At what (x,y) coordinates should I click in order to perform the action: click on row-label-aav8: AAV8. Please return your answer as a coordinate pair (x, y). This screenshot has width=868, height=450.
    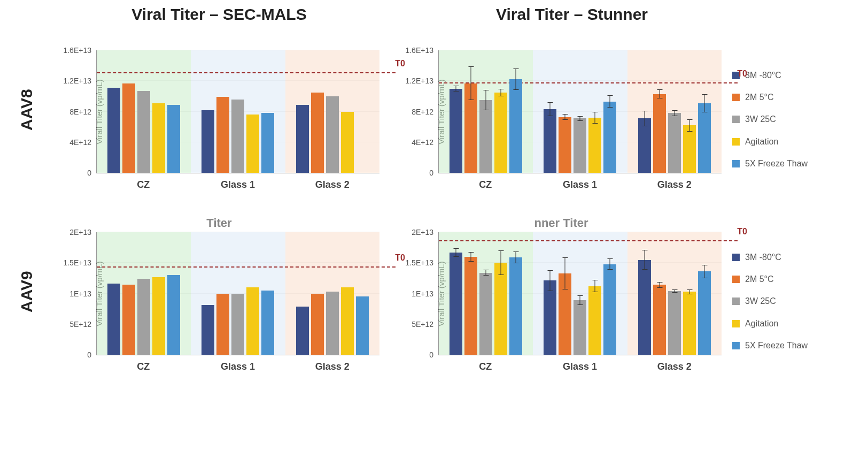
    Looking at the image, I should click on (27, 115).